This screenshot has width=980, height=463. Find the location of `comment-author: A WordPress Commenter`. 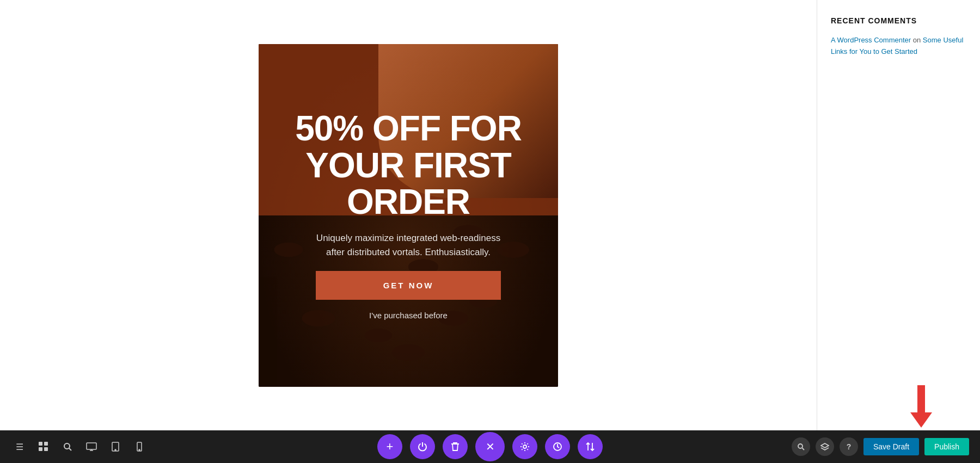

comment-author: A WordPress Commenter is located at coordinates (871, 40).